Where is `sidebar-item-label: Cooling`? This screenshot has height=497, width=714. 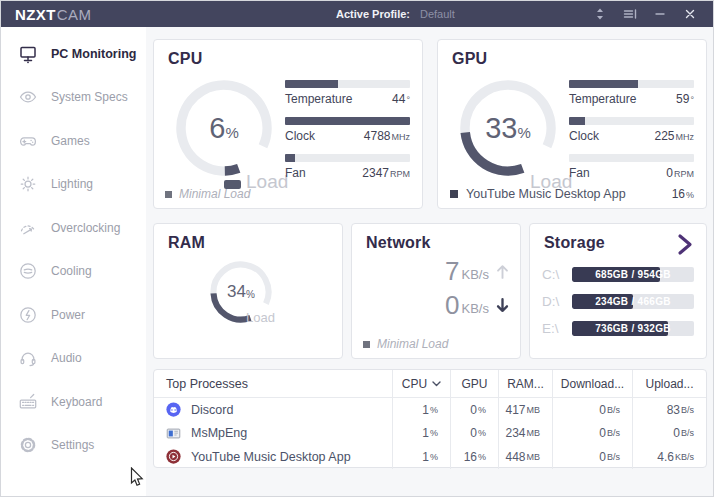
sidebar-item-label: Cooling is located at coordinates (72, 271).